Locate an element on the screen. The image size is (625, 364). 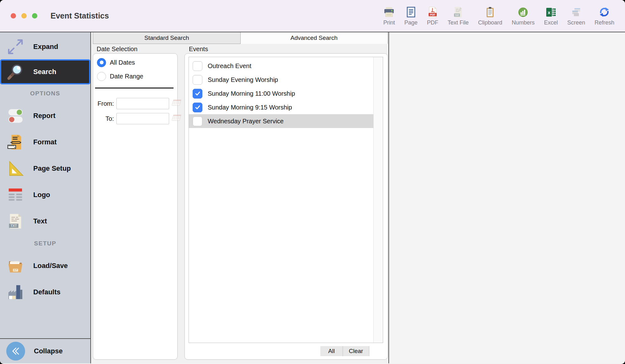
event-row-sunday-evening-worship: Sunday Evening Worship is located at coordinates (281, 80).